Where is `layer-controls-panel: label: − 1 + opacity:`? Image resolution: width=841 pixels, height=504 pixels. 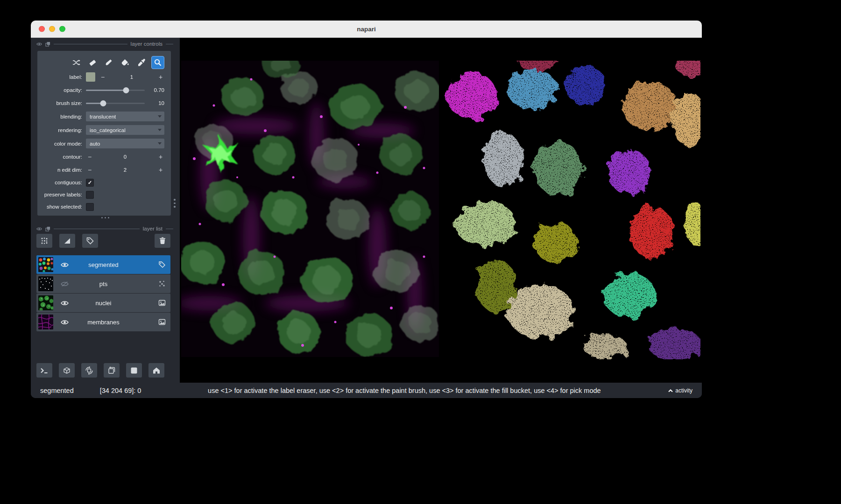 layer-controls-panel: label: − 1 + opacity: is located at coordinates (104, 133).